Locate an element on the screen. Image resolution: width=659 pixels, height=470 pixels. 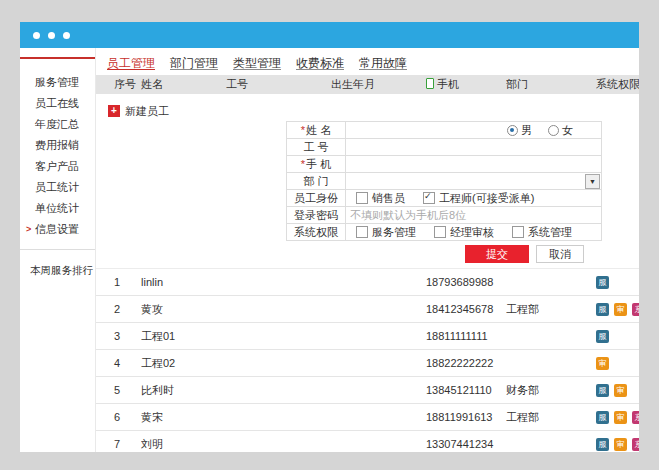
column-header: 工号 is located at coordinates (278, 84).